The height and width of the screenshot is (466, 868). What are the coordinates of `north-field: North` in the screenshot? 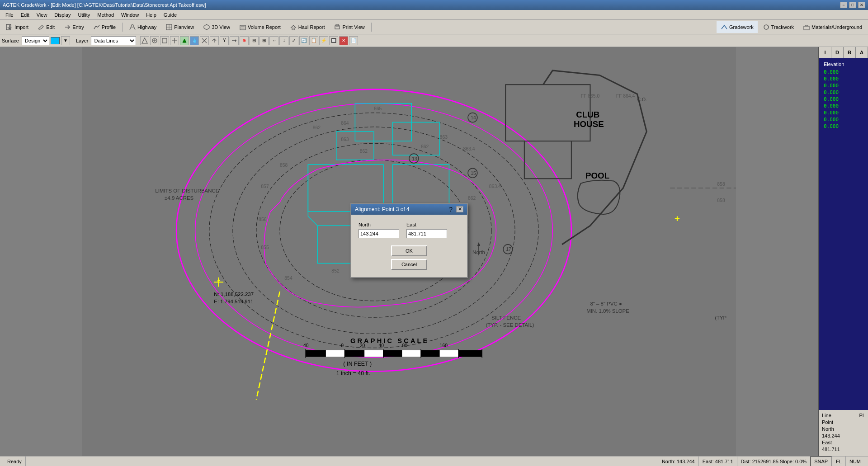 It's located at (379, 230).